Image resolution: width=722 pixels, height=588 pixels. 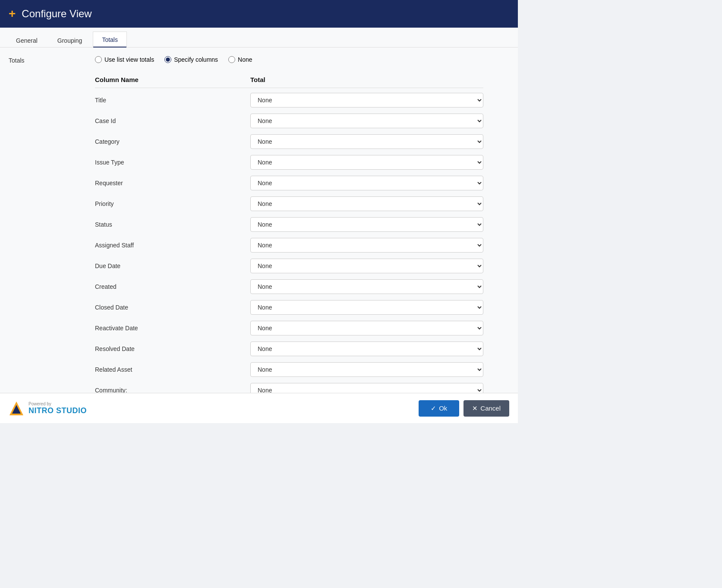 I want to click on page-title: Configure View, so click(x=57, y=14).